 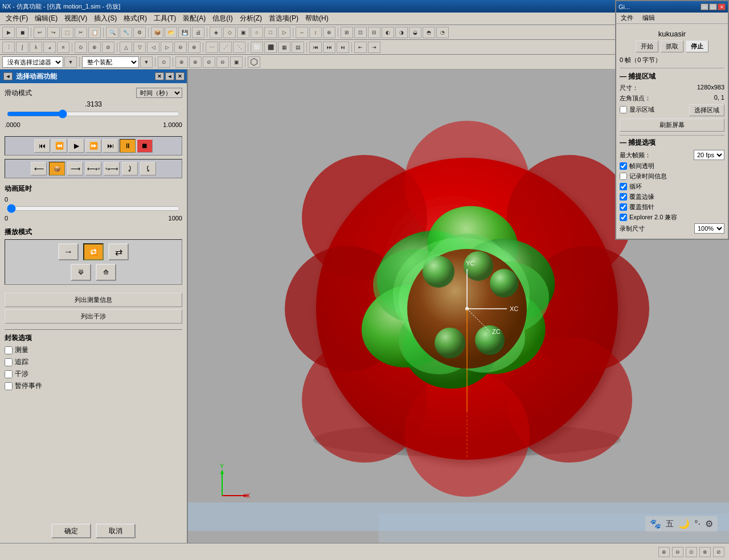 I want to click on time-slider, so click(x=93, y=114).